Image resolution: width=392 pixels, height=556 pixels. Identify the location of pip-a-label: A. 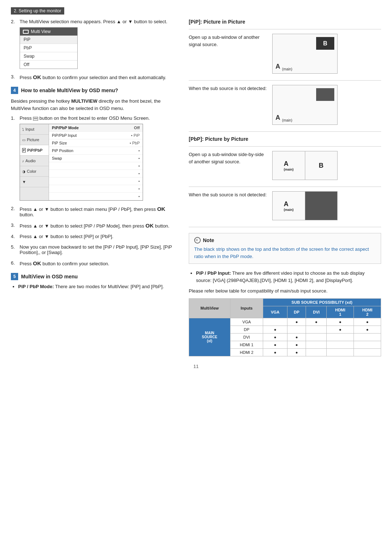
(278, 67).